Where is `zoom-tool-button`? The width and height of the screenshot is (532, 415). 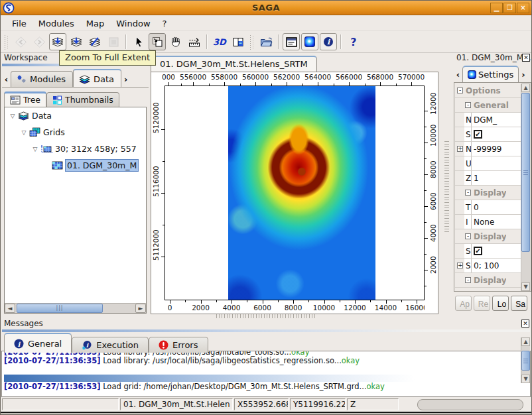 zoom-tool-button is located at coordinates (157, 42).